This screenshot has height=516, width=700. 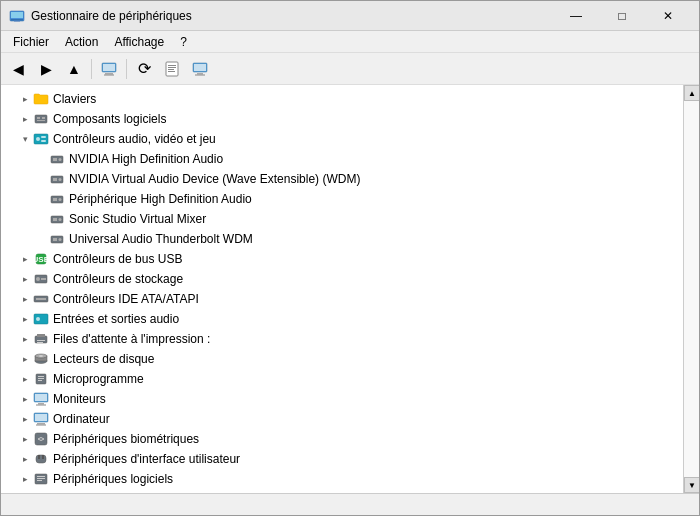 What do you see at coordinates (41, 259) in the screenshot?
I see `icon-bus_usb: USB` at bounding box center [41, 259].